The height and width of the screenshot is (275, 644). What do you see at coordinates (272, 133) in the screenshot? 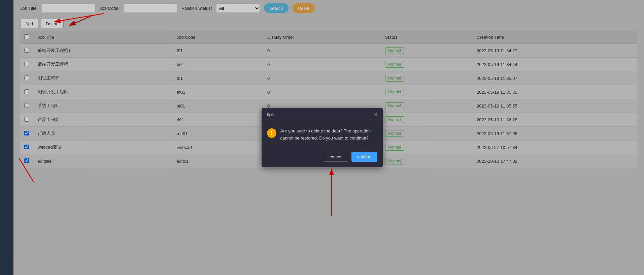
I see `warning-icon: !` at bounding box center [272, 133].